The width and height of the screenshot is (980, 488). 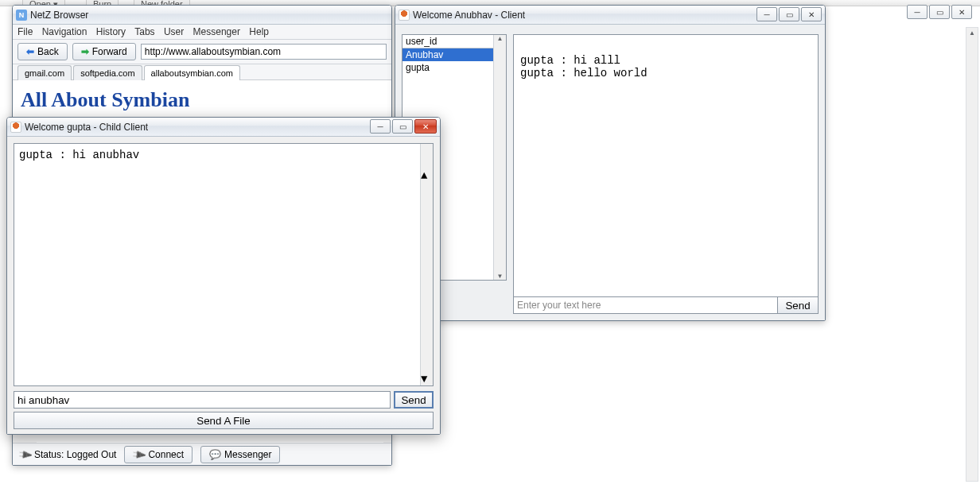 What do you see at coordinates (158, 455) in the screenshot?
I see `connect-button: 🔌 Connect` at bounding box center [158, 455].